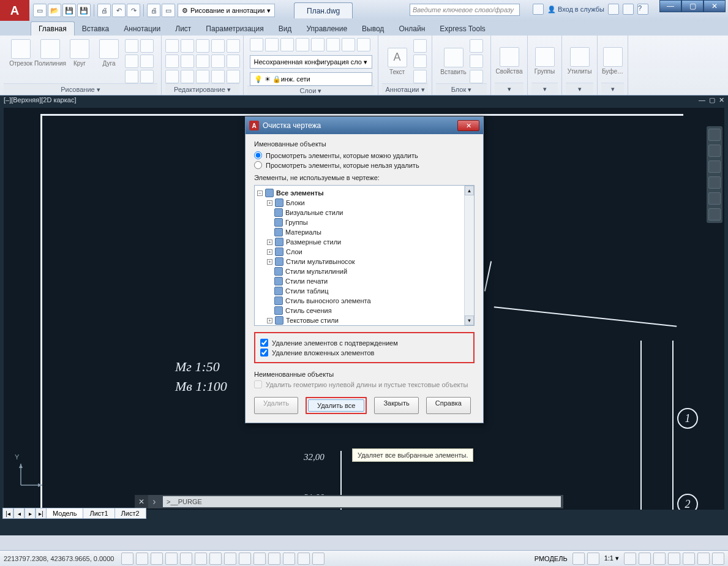 This screenshot has width=728, height=566. Describe the element at coordinates (311, 62) in the screenshot. I see `layer-state-selector: Несохраненная конфигурация сло ▾` at that location.